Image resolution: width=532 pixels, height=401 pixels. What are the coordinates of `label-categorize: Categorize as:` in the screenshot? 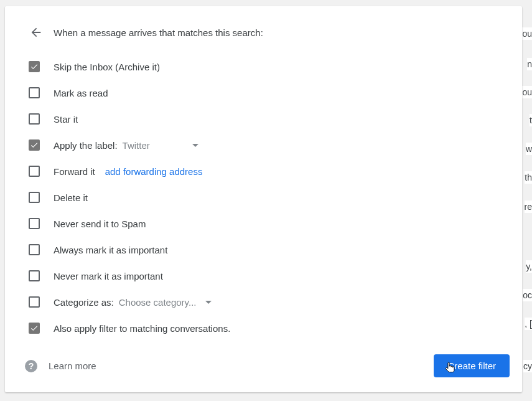 It's located at (83, 303).